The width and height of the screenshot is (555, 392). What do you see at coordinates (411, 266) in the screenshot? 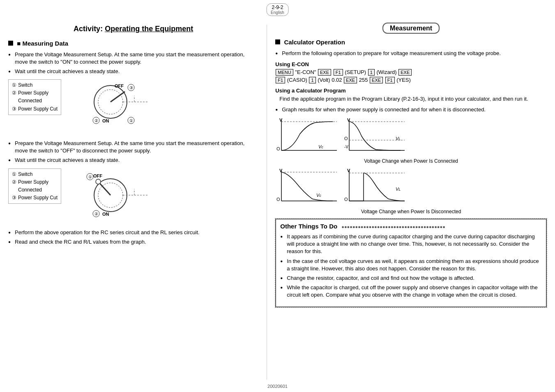
I see `other-things-bullets: It appears as if combining the curve dur…` at bounding box center [411, 266].